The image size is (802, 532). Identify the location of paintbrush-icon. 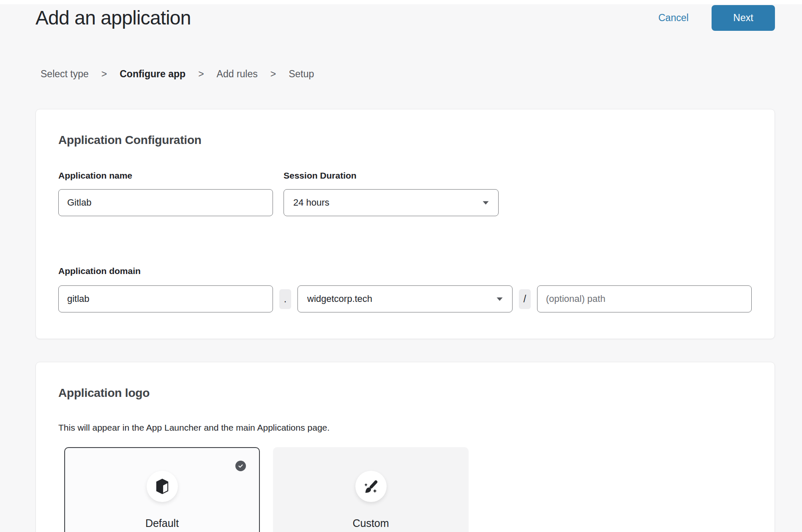
(371, 486).